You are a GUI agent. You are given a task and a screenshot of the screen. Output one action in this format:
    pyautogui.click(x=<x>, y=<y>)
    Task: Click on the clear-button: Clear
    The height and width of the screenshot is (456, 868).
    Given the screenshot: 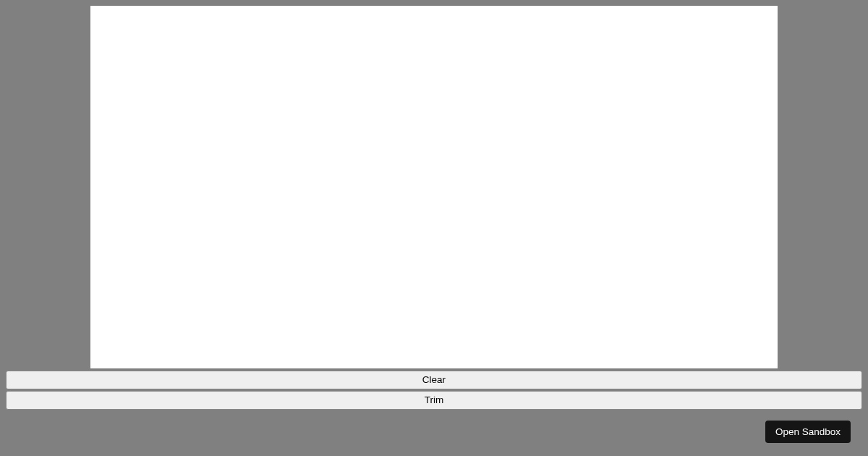 What is the action you would take?
    pyautogui.click(x=434, y=380)
    